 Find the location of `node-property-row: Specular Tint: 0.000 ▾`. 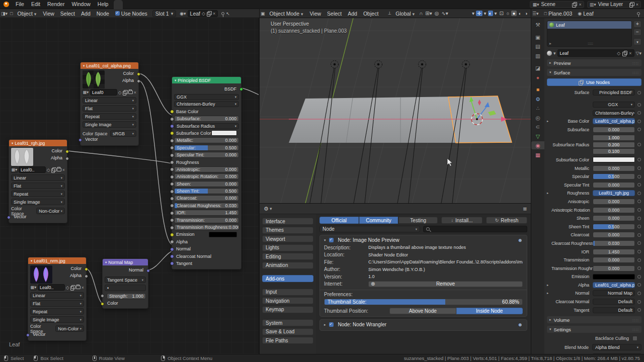

node-property-row: Specular Tint: 0.000 ▾ is located at coordinates (206, 155).